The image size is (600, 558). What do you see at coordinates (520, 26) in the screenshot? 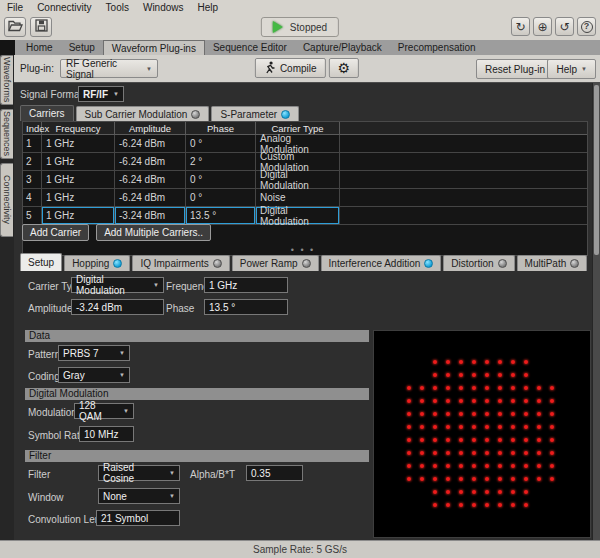
I see `sync-time-button: ↻` at bounding box center [520, 26].